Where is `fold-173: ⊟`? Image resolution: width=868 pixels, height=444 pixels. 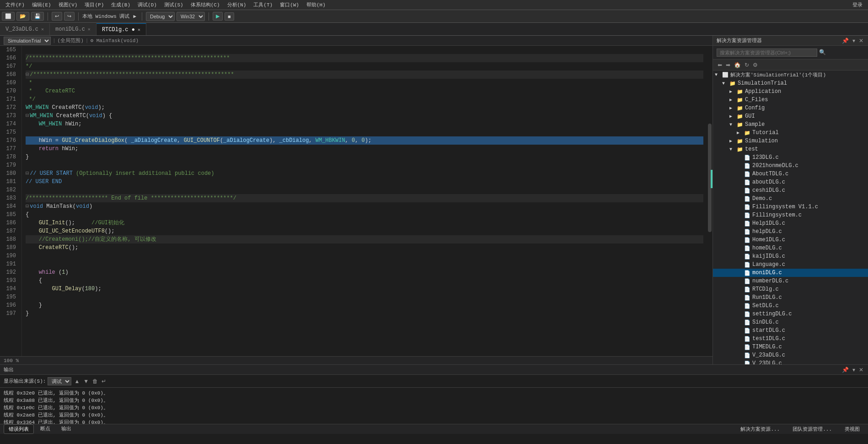 fold-173: ⊟ is located at coordinates (27, 116).